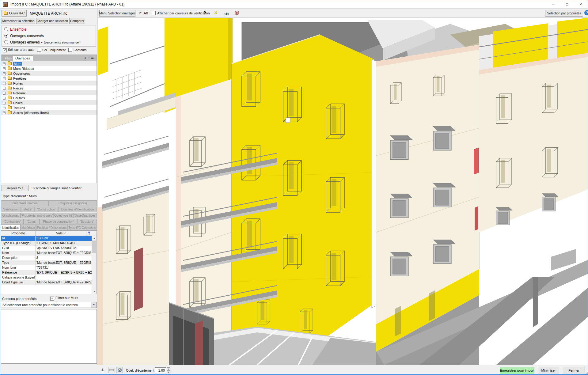 This screenshot has height=375, width=588. Describe the element at coordinates (49, 258) in the screenshot. I see `property-row-description: Description$` at that location.